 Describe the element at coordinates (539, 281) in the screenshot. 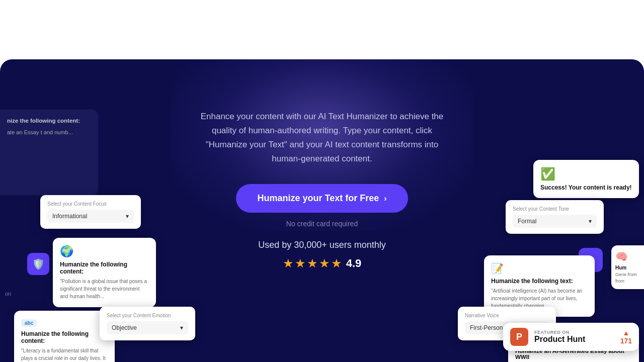

I see `ai-card-title: Humanize the following text:` at that location.